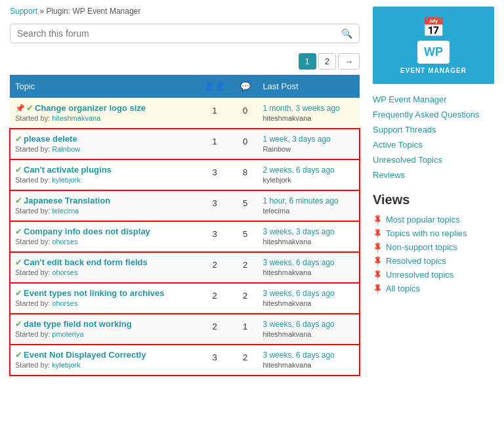 This screenshot has width=504, height=426. I want to click on topic-starter: Started by: Rainbow, so click(47, 149).